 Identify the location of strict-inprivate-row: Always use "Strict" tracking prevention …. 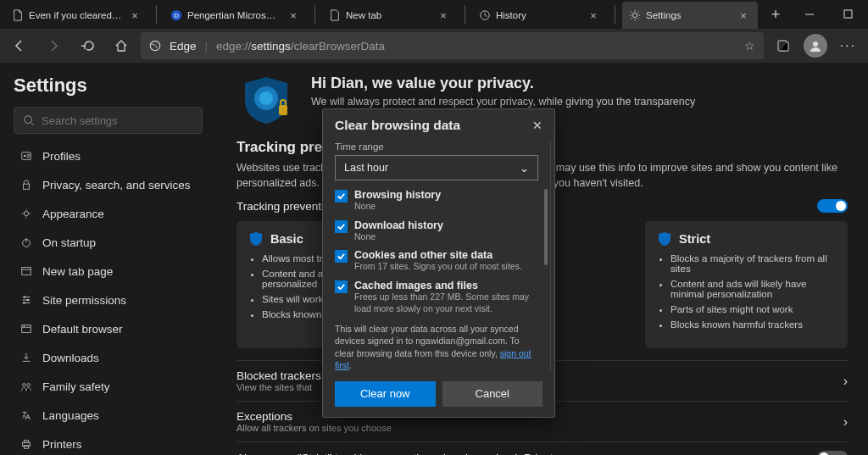
(542, 448).